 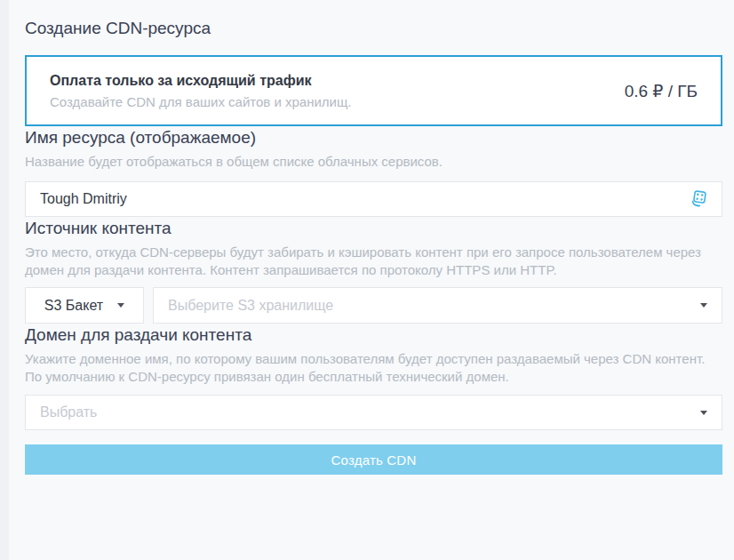 I want to click on page-left-edge, so click(x=4, y=280).